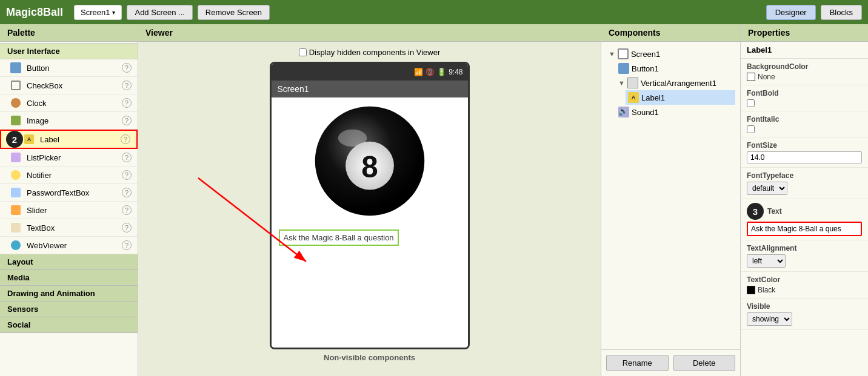  I want to click on label-icon: A, so click(29, 139).